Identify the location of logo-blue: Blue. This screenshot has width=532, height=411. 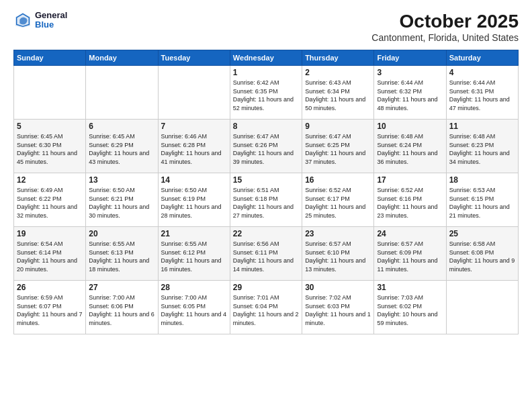
(51, 25).